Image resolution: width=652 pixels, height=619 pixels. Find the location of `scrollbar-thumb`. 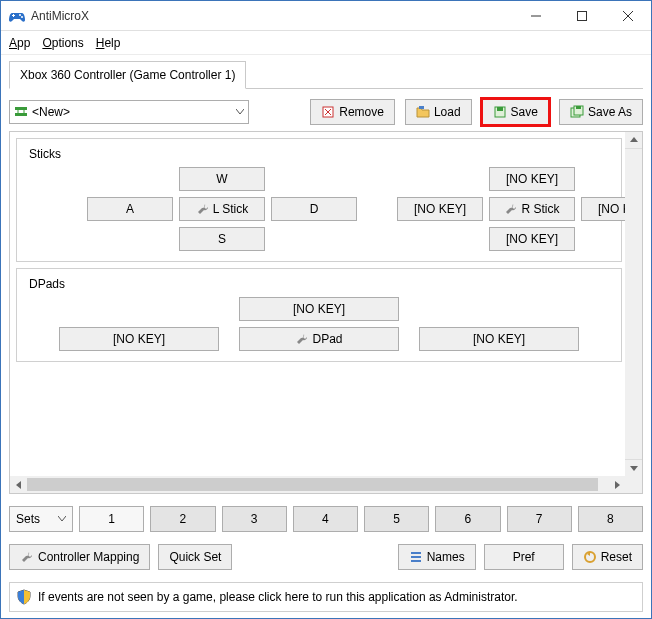

scrollbar-thumb is located at coordinates (312, 484).